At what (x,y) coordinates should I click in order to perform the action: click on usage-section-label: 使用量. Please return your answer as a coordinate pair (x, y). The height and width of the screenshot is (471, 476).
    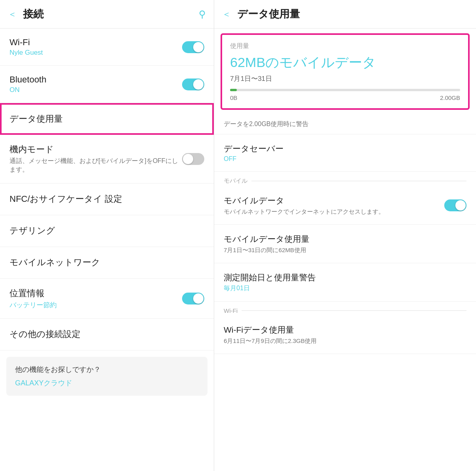
    Looking at the image, I should click on (345, 46).